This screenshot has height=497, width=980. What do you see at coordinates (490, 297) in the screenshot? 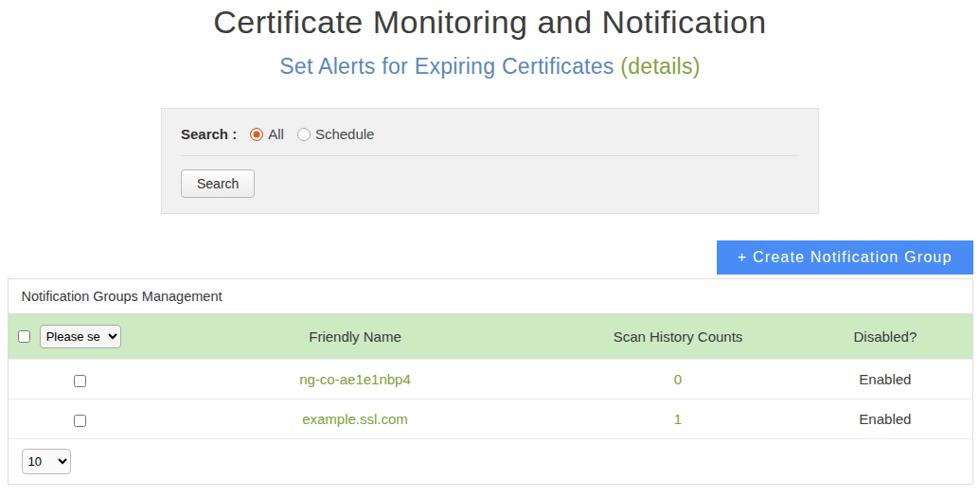
I see `table-caption: Notification Groups Management` at bounding box center [490, 297].